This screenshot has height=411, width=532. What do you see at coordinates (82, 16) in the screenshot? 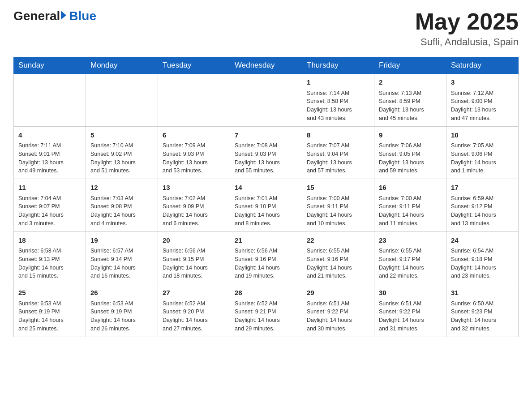
I see `logo-blue-text: Blue` at bounding box center [82, 16].